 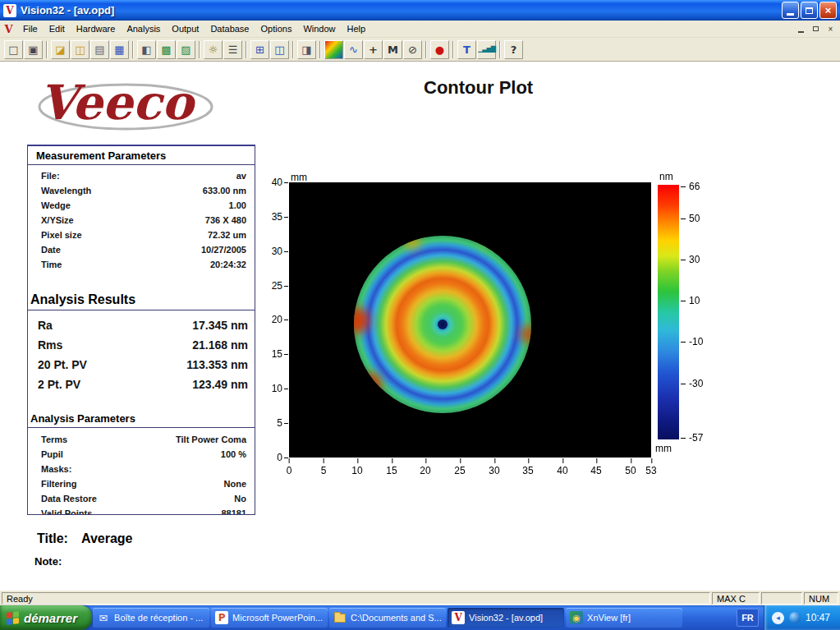 I want to click on table-icon: ⊞, so click(x=259, y=49).